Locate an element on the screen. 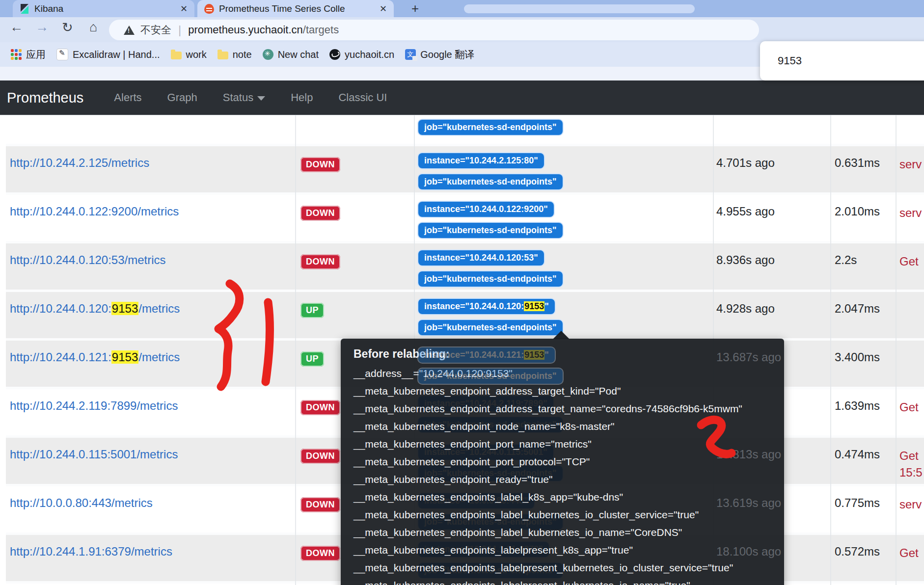 This screenshot has height=585, width=924. bookmark-item: New chat is located at coordinates (291, 55).